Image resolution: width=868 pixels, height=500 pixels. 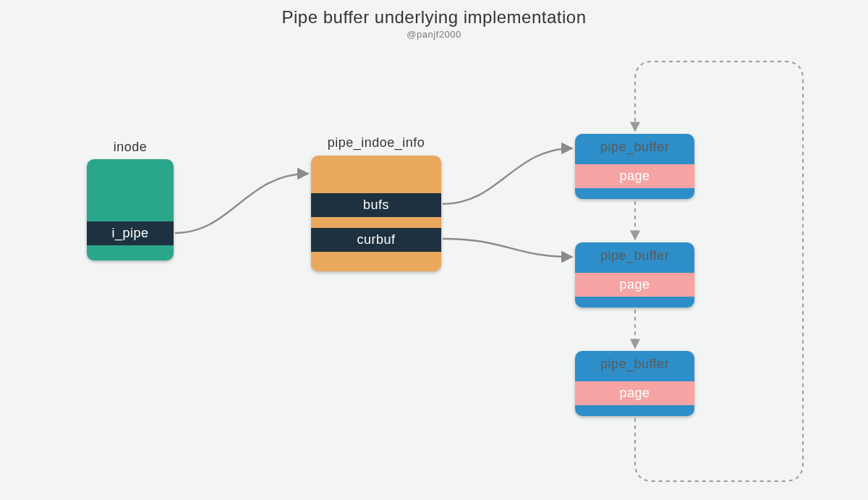 I want to click on pipe-field-curbuf: curbuf, so click(x=376, y=240).